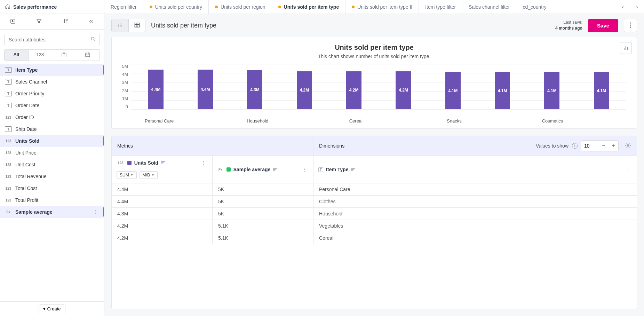 The width and height of the screenshot is (644, 316). What do you see at coordinates (552, 146) in the screenshot?
I see `values-to-show-label: Values to show` at bounding box center [552, 146].